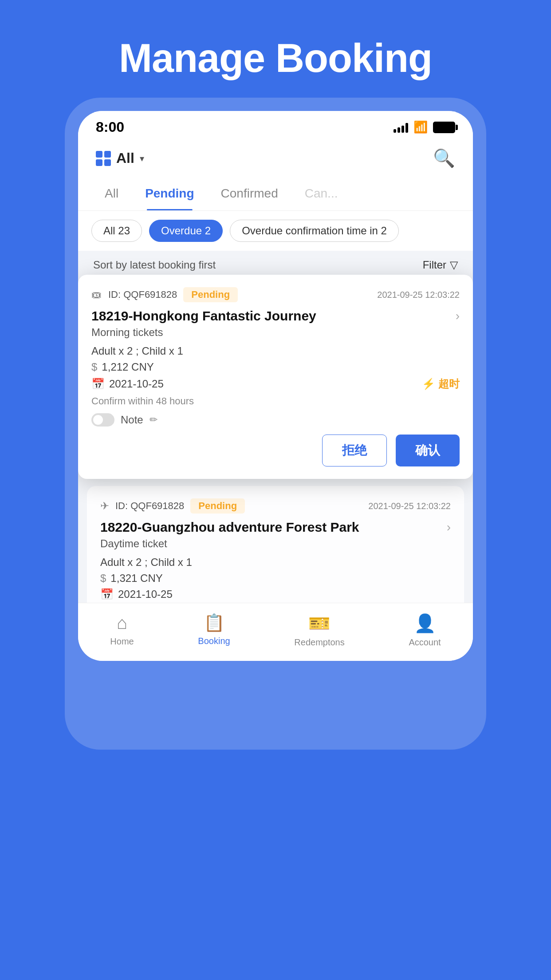  I want to click on filter-icon: ▽, so click(454, 265).